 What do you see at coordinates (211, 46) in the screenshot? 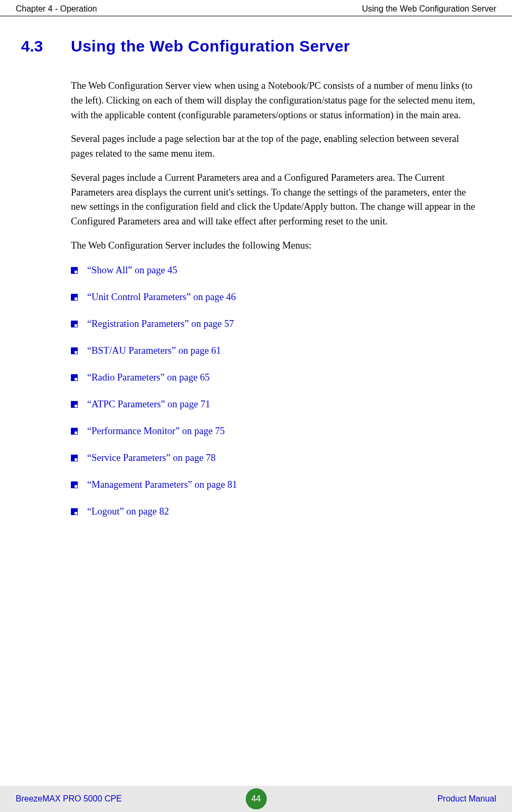
I see `section-title: Using the Web Configuration Server` at bounding box center [211, 46].